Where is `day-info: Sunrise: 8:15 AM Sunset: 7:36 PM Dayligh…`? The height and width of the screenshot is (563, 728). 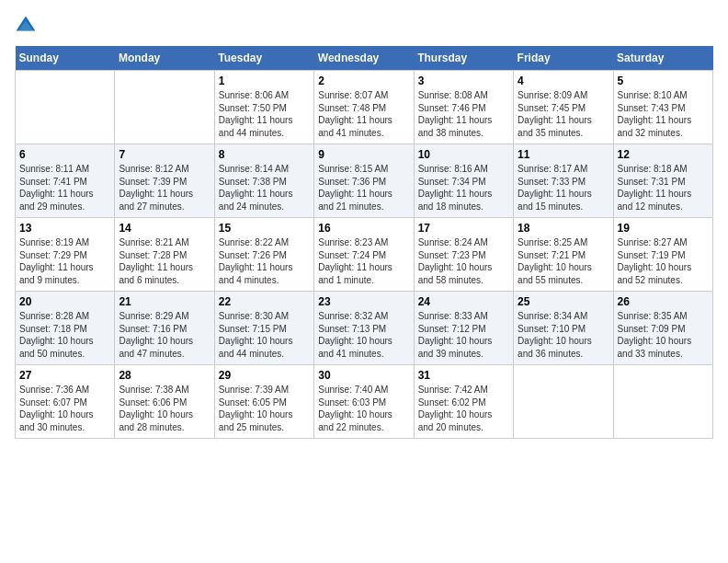
day-info: Sunrise: 8:15 AM Sunset: 7:36 PM Dayligh… is located at coordinates (364, 188).